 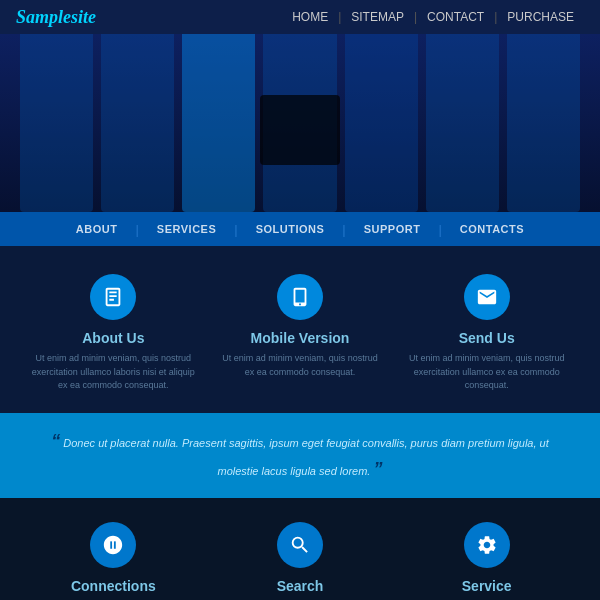 What do you see at coordinates (300, 297) in the screenshot?
I see `mobile-icon` at bounding box center [300, 297].